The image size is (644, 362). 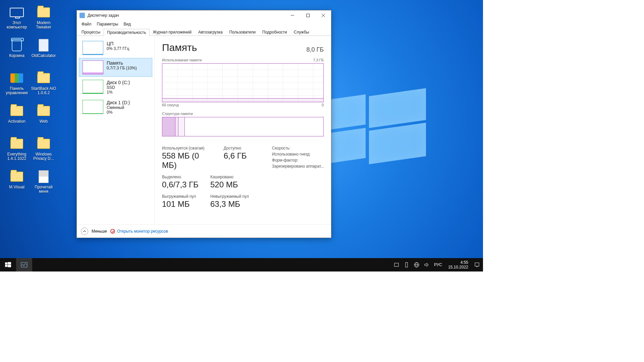 What do you see at coordinates (244, 156) in the screenshot?
I see `avail-value: 6,6 ГБ` at bounding box center [244, 156].